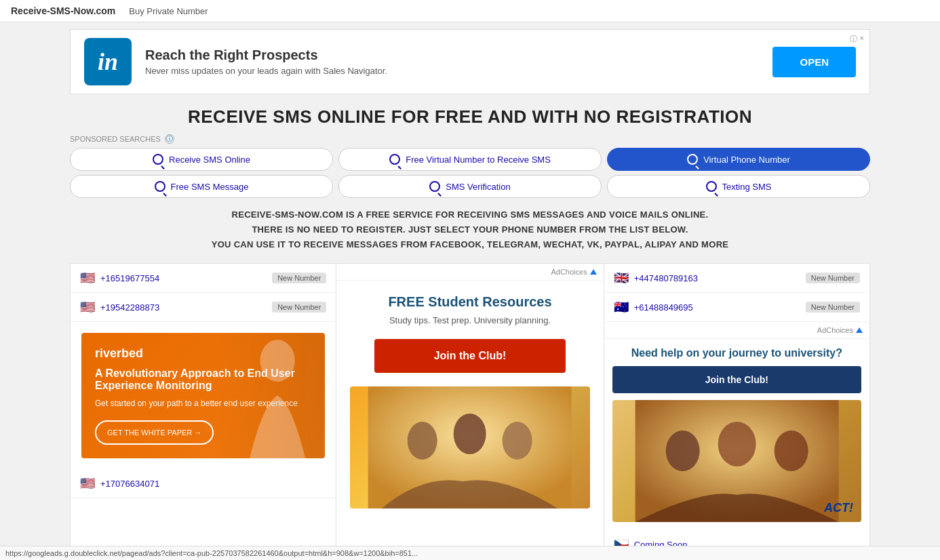 This screenshot has width=940, height=560. What do you see at coordinates (271, 396) in the screenshot?
I see `riverbed-person-image` at bounding box center [271, 396].